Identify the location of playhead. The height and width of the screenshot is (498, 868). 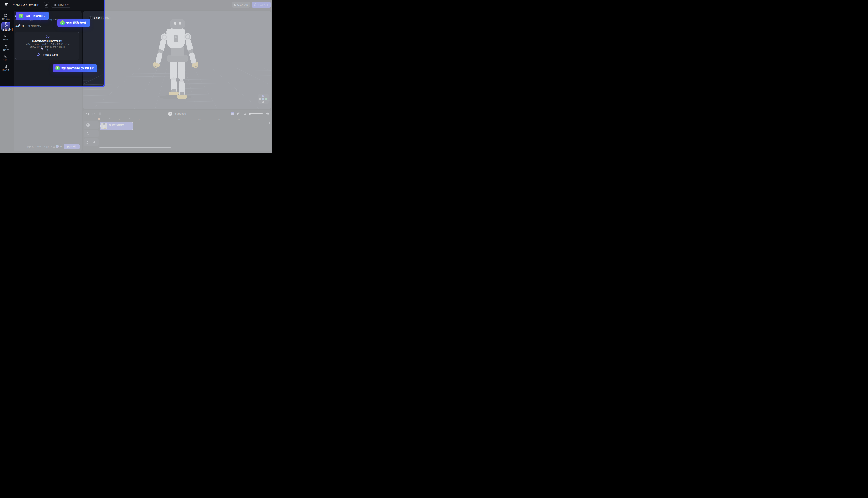
(99, 119).